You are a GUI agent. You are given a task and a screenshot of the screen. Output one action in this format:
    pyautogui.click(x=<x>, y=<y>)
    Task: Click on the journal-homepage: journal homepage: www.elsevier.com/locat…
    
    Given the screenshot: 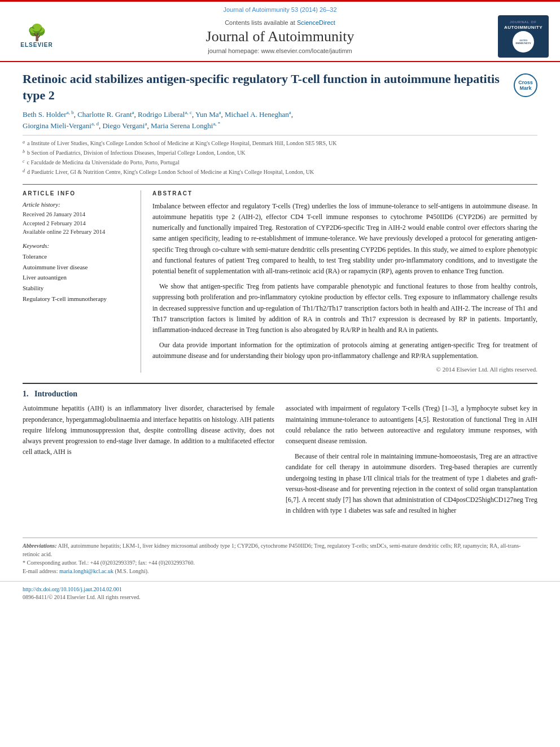 What is the action you would take?
    pyautogui.click(x=280, y=51)
    